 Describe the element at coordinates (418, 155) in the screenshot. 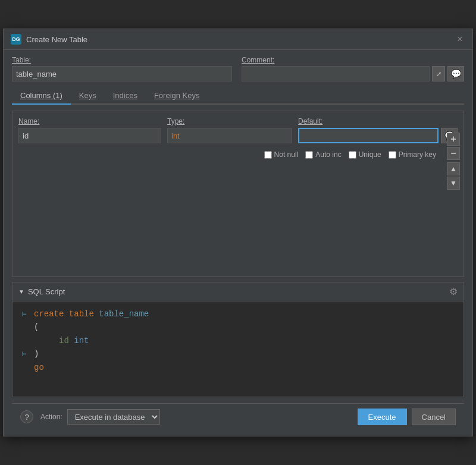

I see `primary-key-label: Primary key` at that location.